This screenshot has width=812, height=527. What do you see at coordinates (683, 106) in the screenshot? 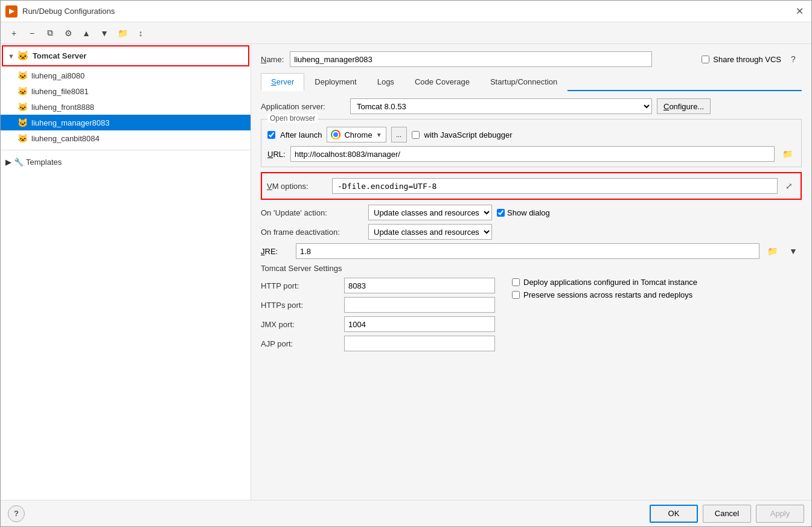
I see `configure-button: Configure...` at bounding box center [683, 106].